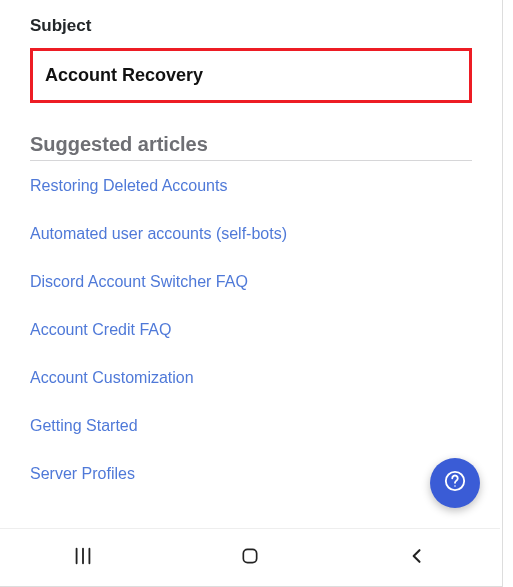 The width and height of the screenshot is (513, 587). I want to click on nav-home-button, so click(250, 558).